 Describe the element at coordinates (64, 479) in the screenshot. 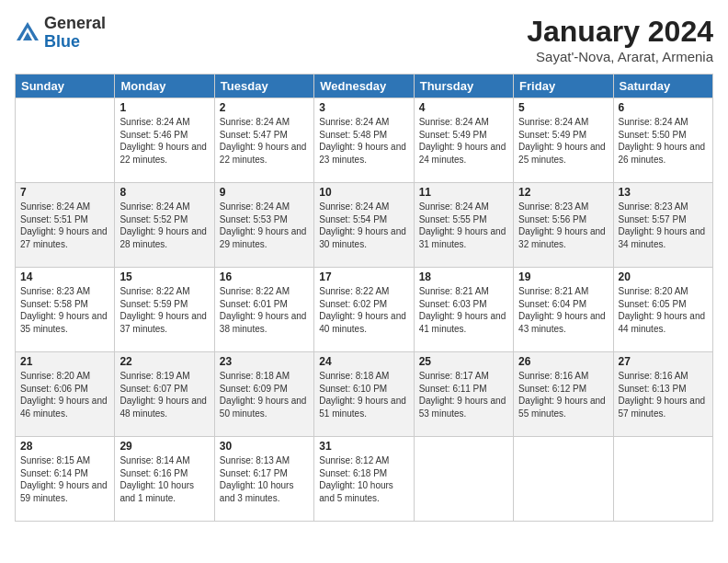

I see `day-info: Sunrise: 8:15 AMSunset: 6:14 PMDaylight:…` at that location.